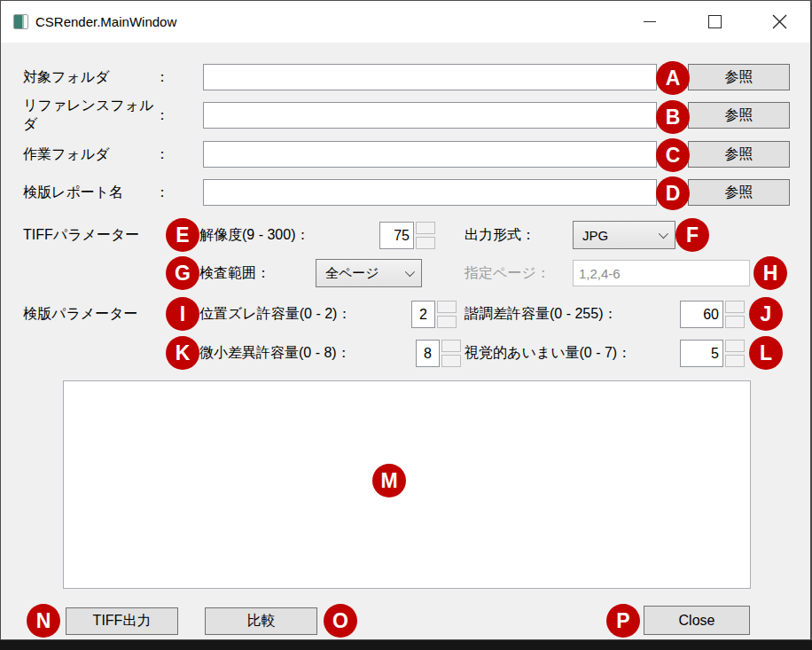  I want to click on work-folder-browse-button: 参照, so click(739, 154).